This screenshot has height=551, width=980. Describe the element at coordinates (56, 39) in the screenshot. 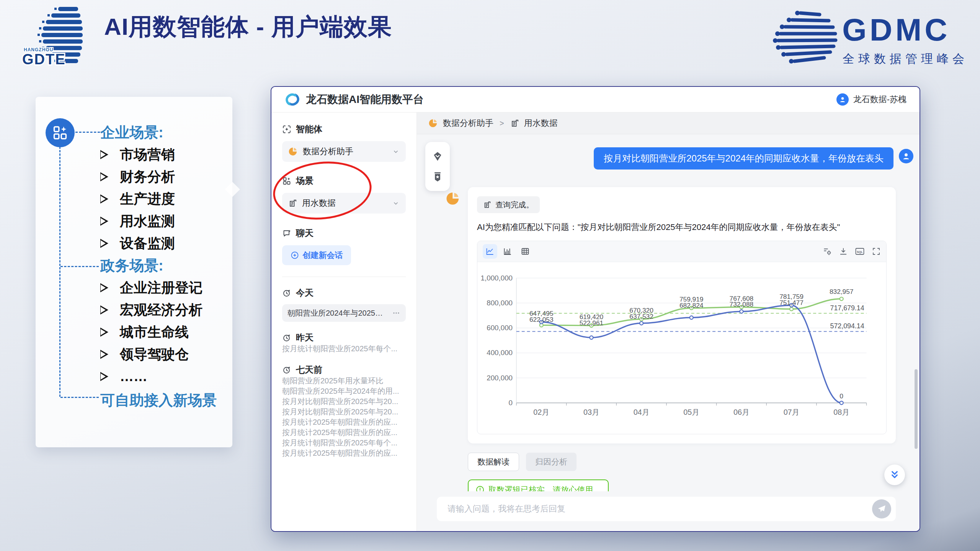

I see `gdte-logo: HANGZHOU GDTE` at that location.